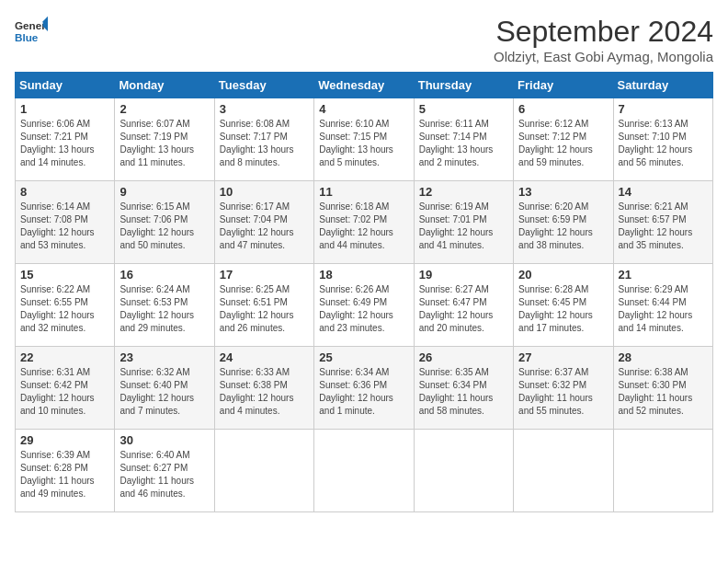 The image size is (728, 563). What do you see at coordinates (463, 144) in the screenshot?
I see `cell-content: Sunrise: 6:11 AMSunset: 7:14 PMDaylight:…` at bounding box center [463, 144].